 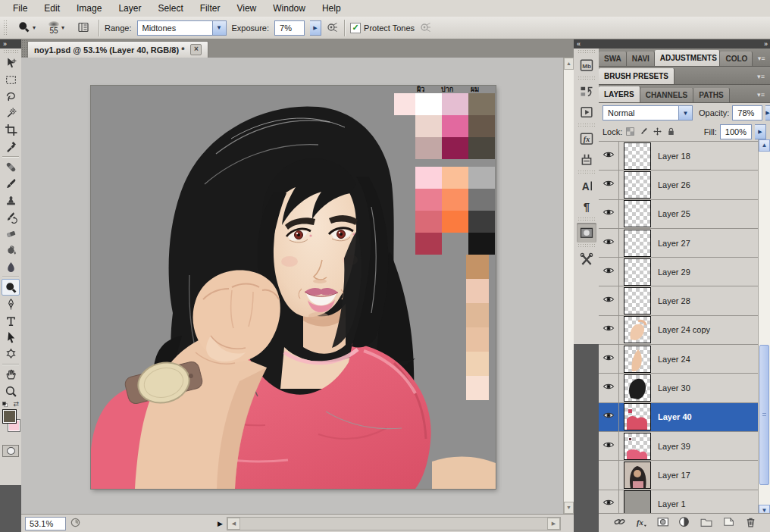 What do you see at coordinates (750, 521) in the screenshot?
I see `delete-button` at bounding box center [750, 521].